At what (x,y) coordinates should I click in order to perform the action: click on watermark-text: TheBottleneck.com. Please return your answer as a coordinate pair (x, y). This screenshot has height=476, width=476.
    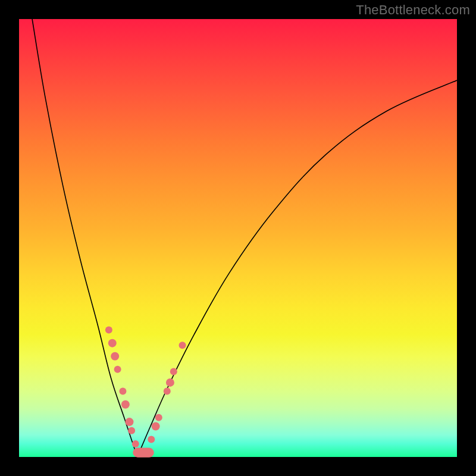
    Looking at the image, I should click on (413, 10).